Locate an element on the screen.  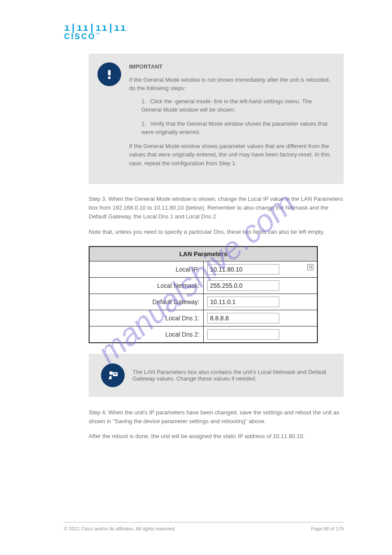
lan-parameters-header: LAN Parameters is located at coordinates (203, 254).